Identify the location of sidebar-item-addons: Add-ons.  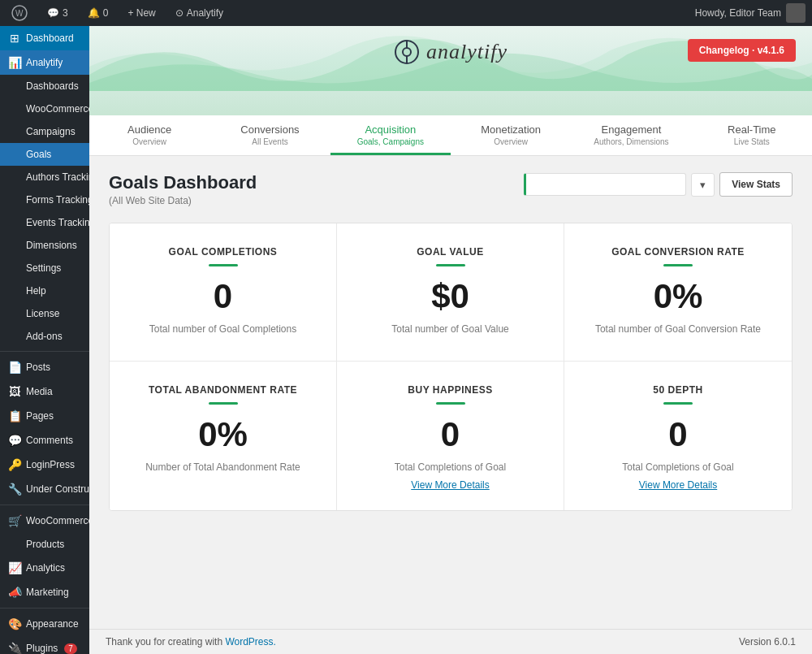
(45, 336).